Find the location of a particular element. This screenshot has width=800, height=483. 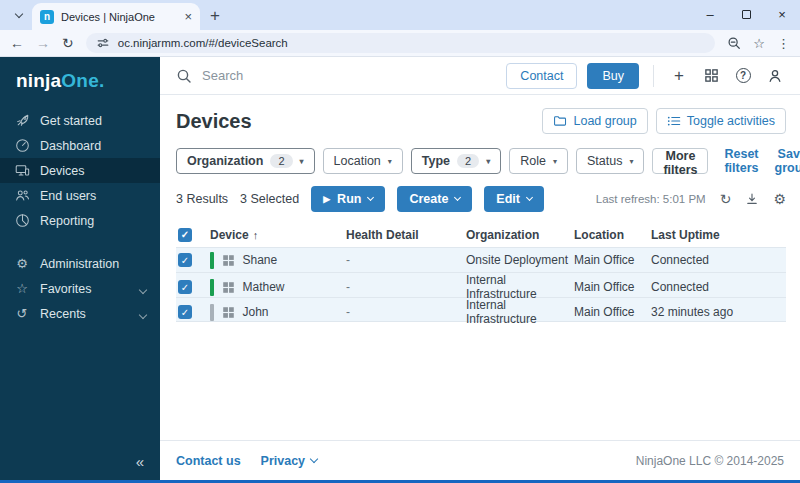

play-icon: ▶ is located at coordinates (326, 199).